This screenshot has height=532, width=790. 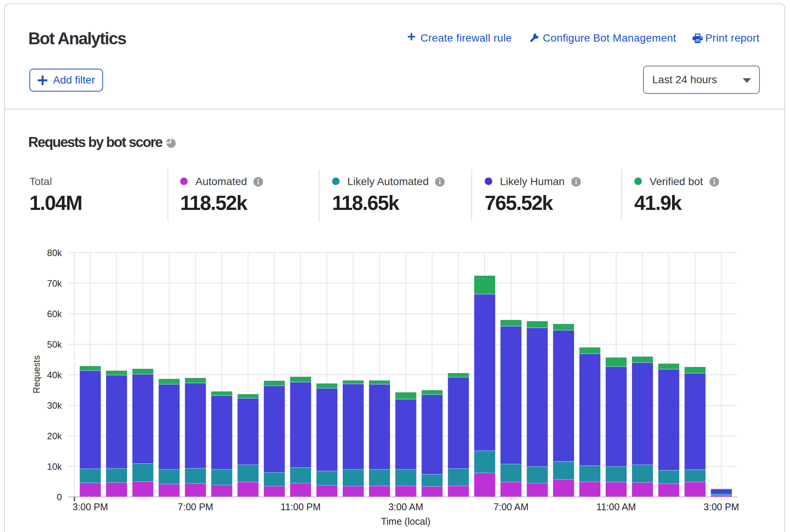 I want to click on svg-text: Requests, so click(x=37, y=374).